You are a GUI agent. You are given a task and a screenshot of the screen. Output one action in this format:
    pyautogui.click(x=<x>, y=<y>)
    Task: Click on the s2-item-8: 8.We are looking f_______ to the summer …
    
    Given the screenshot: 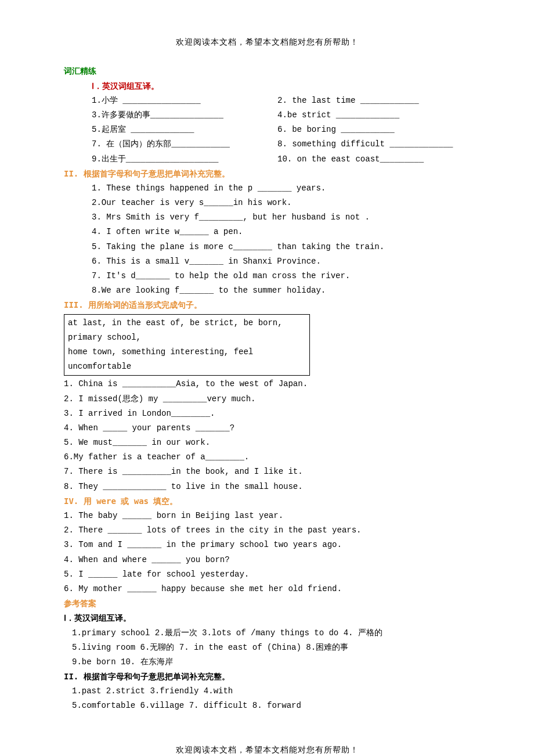 What is the action you would take?
    pyautogui.click(x=267, y=290)
    